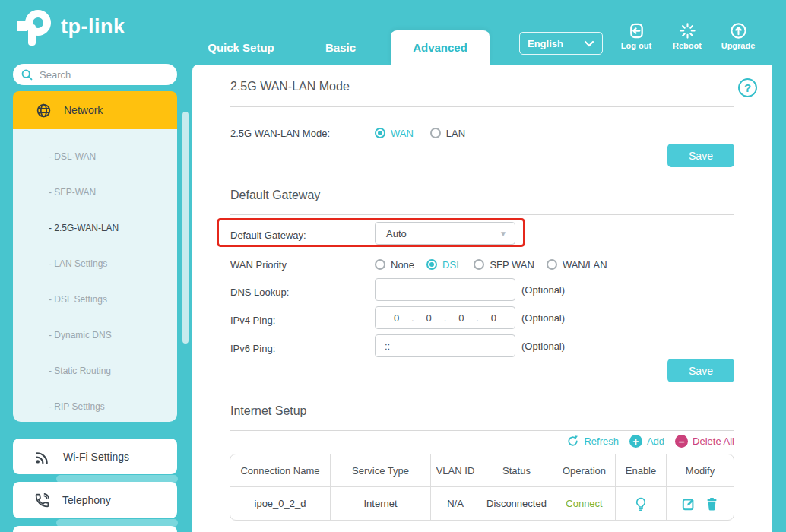 The height and width of the screenshot is (532, 786). Describe the element at coordinates (241, 47) in the screenshot. I see `tab-quick-setup-label: Quick Setup` at that location.